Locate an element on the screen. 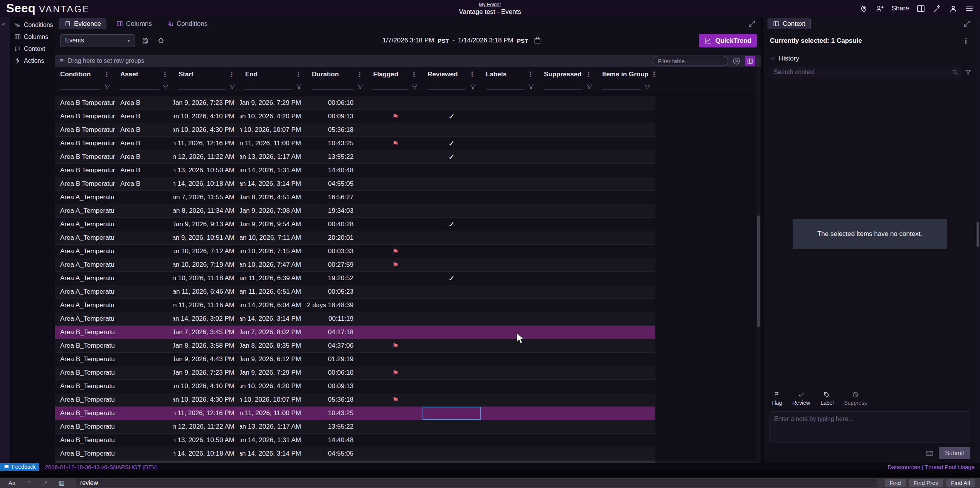 This screenshot has width=980, height=488. table-row: Area B Temperature > ...Area BJan 9, 202… is located at coordinates (355, 103).